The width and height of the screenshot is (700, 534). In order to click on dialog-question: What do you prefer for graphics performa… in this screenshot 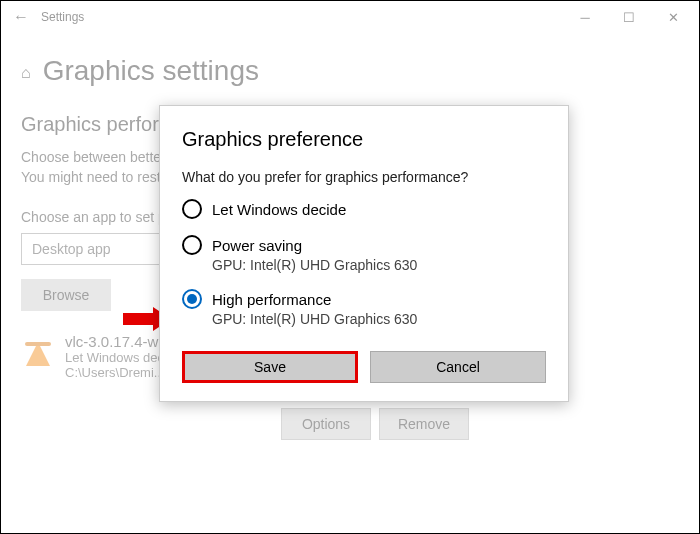, I will do `click(364, 177)`.